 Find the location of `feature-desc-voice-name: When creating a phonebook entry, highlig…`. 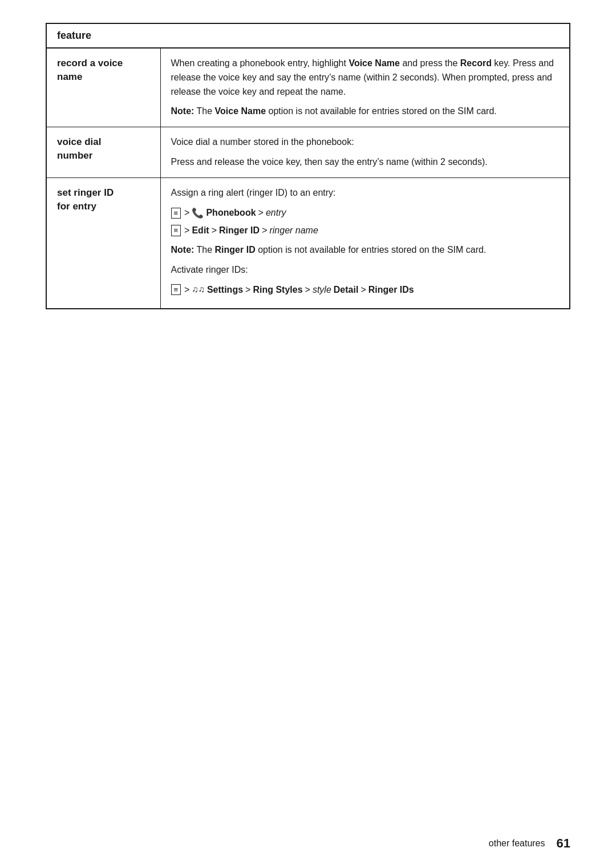

feature-desc-voice-name: When creating a phonebook entry, highlig… is located at coordinates (365, 88).